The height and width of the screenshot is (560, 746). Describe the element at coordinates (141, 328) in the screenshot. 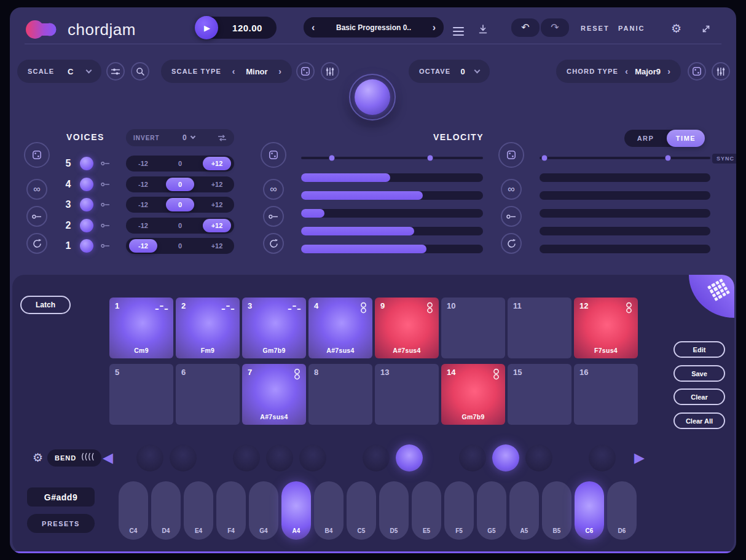

I see `pad-1: 1Cm9` at that location.